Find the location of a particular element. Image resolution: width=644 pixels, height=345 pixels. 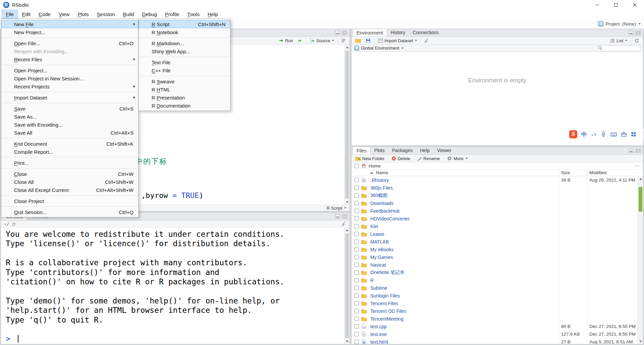

source-button: Source is located at coordinates (322, 41).